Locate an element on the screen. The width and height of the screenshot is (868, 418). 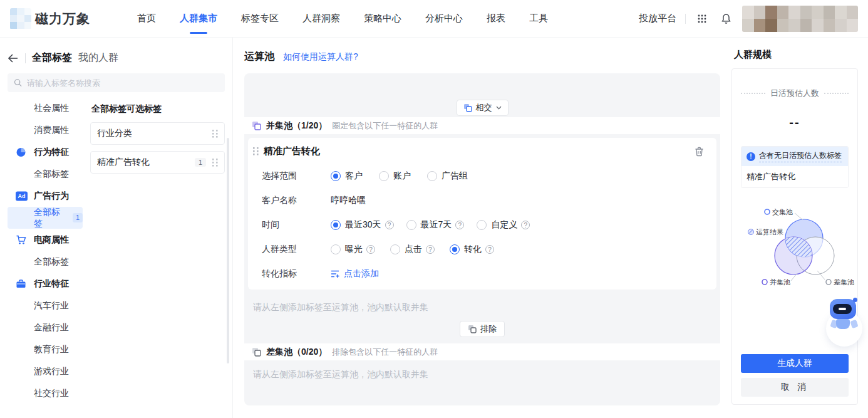
assistant-robot-mascot is located at coordinates (844, 321).